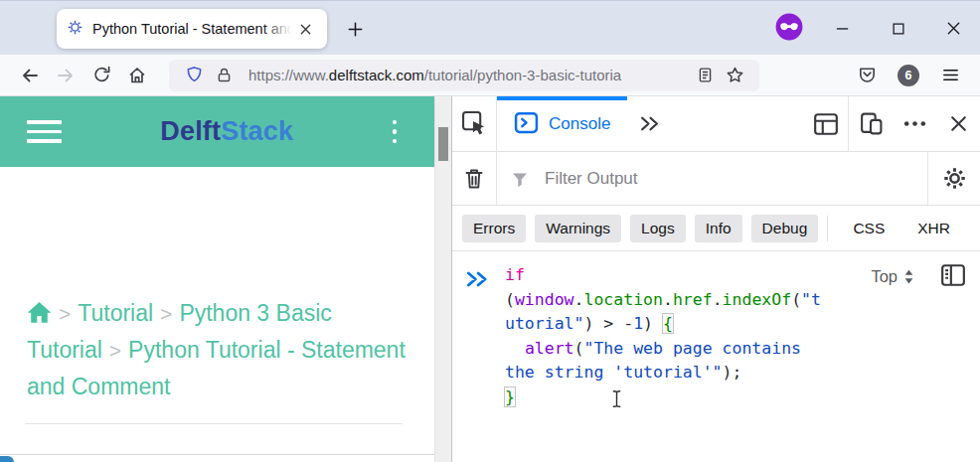 Image resolution: width=980 pixels, height=462 pixels. What do you see at coordinates (663, 350) in the screenshot?
I see `console-code-line: alert("The web page contains` at bounding box center [663, 350].